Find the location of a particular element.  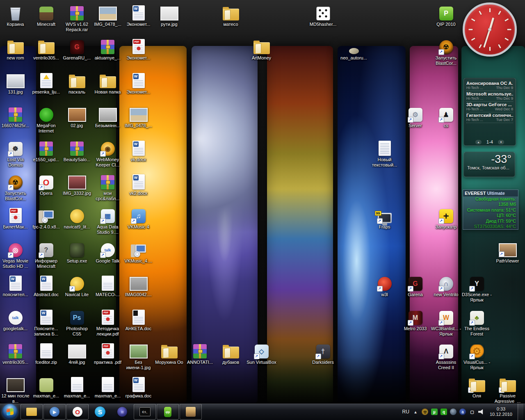

taskbar-button-opera-browser: O is located at coordinates (78, 412).